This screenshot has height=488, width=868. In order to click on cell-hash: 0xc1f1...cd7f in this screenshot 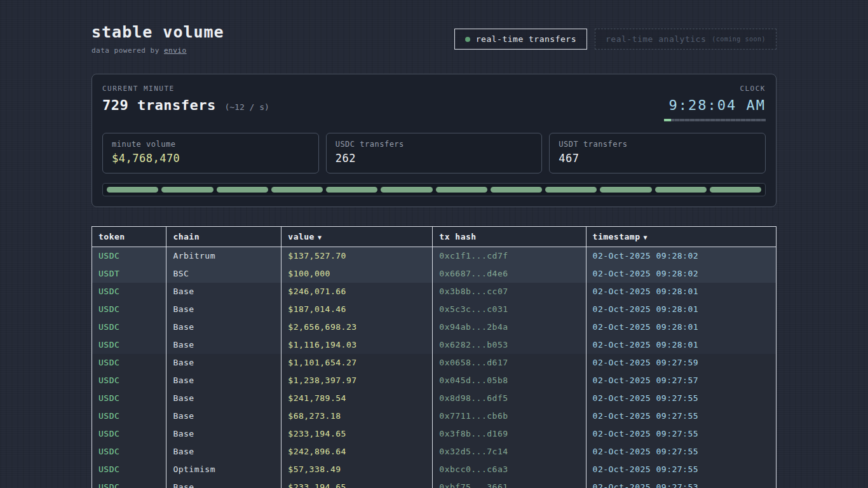, I will do `click(510, 256)`.